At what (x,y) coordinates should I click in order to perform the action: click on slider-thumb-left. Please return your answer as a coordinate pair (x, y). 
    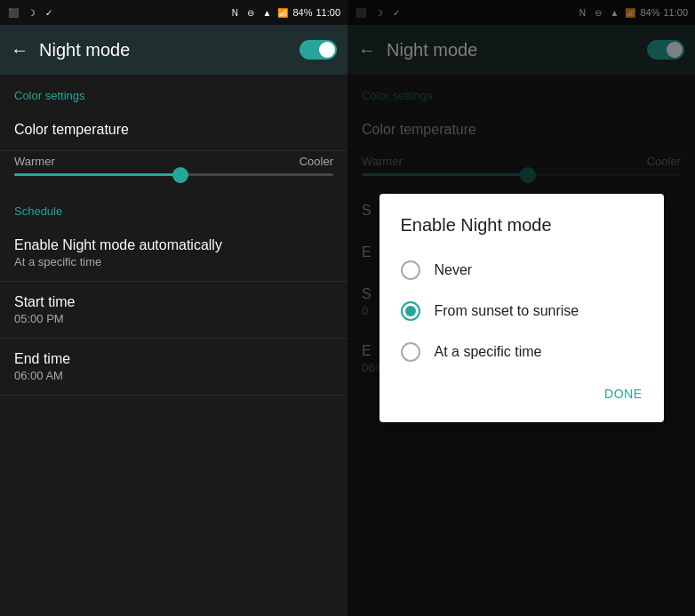
    Looking at the image, I should click on (180, 175).